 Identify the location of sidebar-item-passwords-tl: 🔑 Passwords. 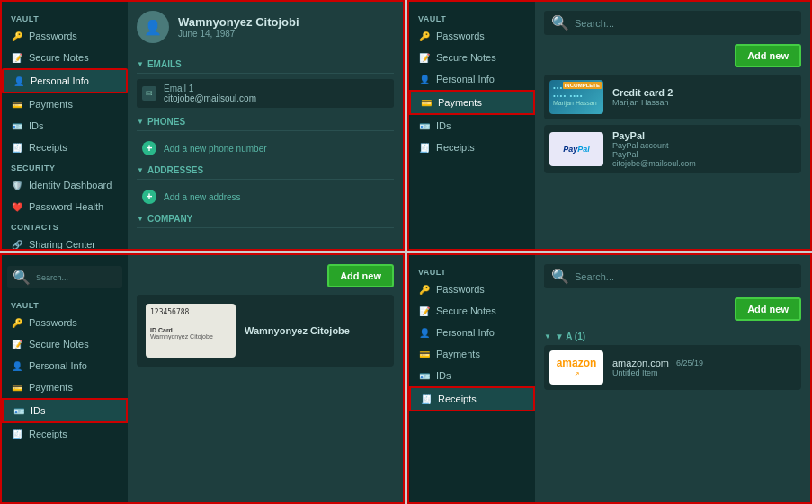
(65, 36).